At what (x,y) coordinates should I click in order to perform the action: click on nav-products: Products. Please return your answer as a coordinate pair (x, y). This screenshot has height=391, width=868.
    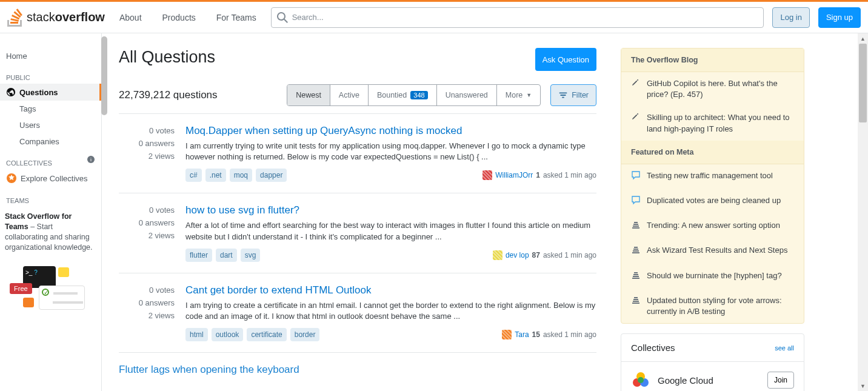
    Looking at the image, I should click on (179, 18).